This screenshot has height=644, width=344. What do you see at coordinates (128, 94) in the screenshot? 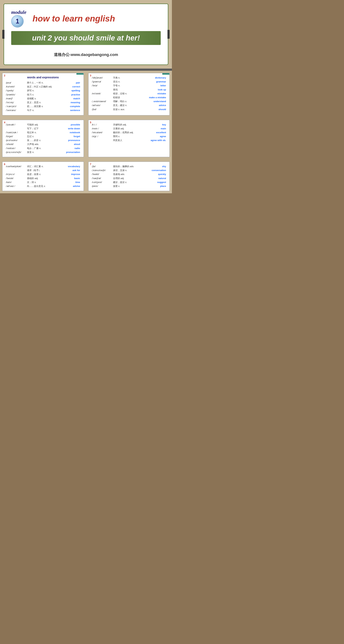
I see `chinese: 错误，过错 n.` at bounding box center [128, 94].